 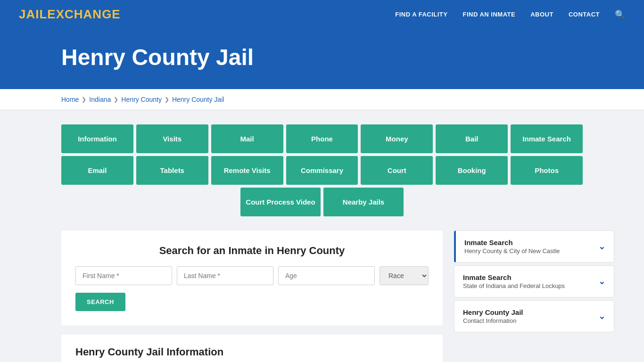 What do you see at coordinates (167, 99) in the screenshot?
I see `breadcrumb-sep-3: ❯` at bounding box center [167, 99].